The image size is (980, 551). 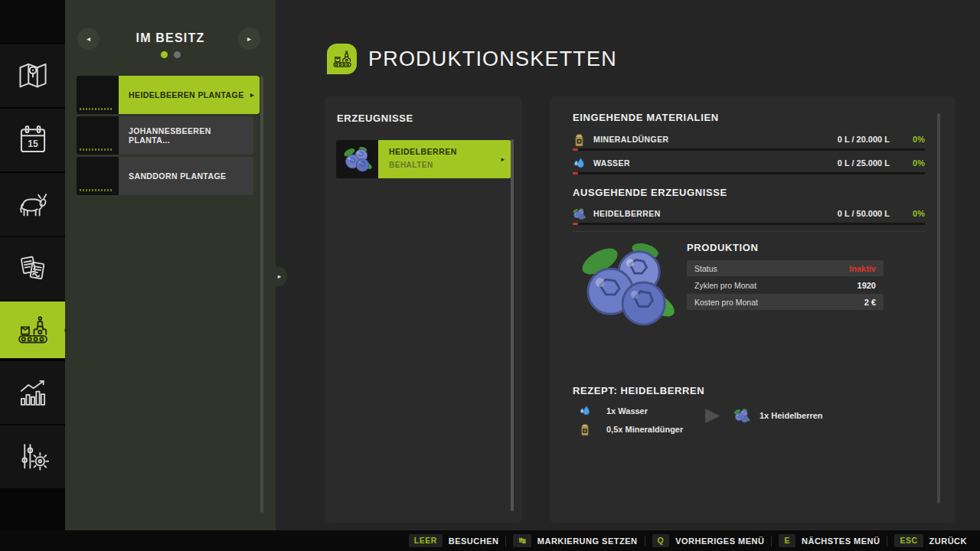 What do you see at coordinates (575, 540) in the screenshot?
I see `keybind-set-marker: ↹ MARKIERUNG SETZEN` at bounding box center [575, 540].